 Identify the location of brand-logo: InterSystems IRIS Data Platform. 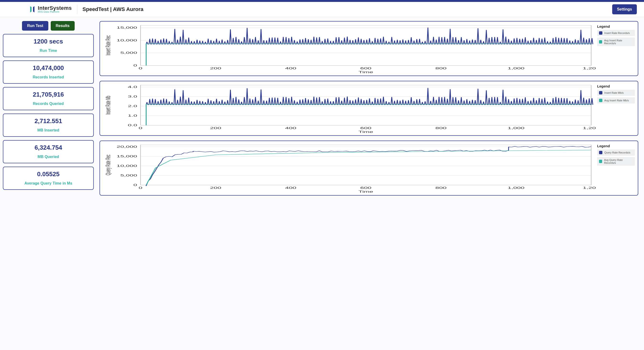
(50, 9).